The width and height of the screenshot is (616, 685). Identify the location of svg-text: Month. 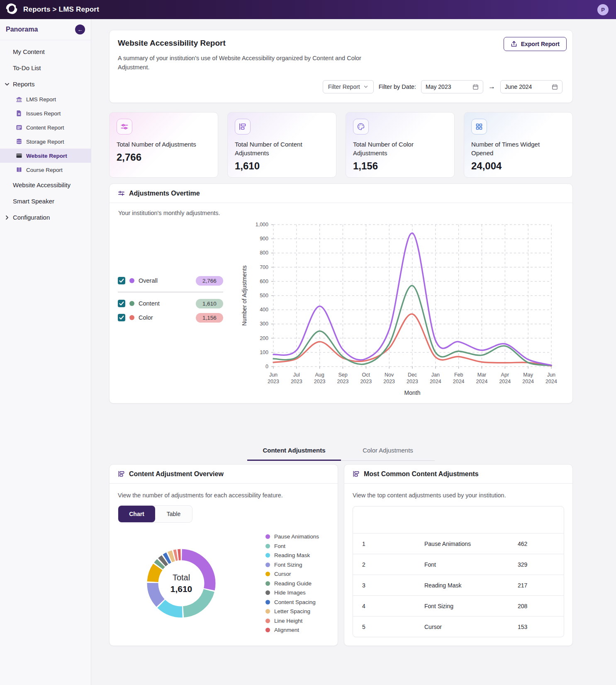
(412, 393).